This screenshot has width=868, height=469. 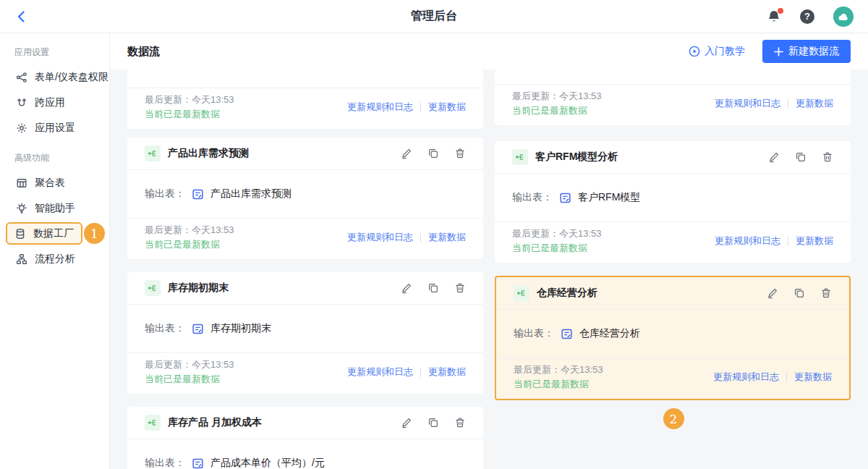 I want to click on help-icon: ?, so click(x=807, y=17).